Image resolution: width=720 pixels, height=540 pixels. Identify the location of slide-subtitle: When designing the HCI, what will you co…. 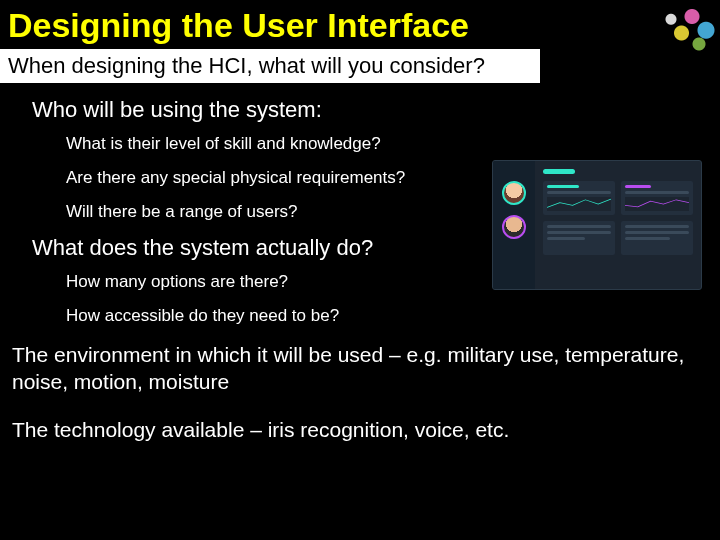
(270, 66).